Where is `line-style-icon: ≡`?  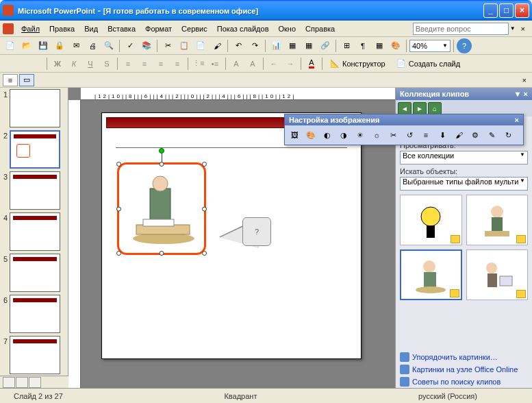
line-style-icon: ≡ is located at coordinates (426, 135).